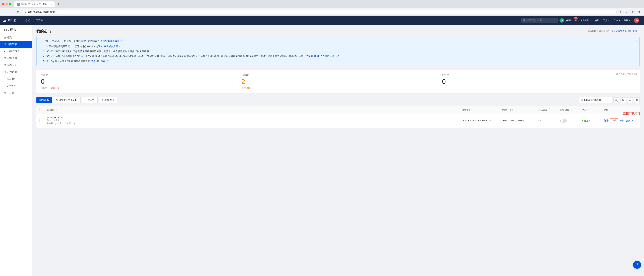 The width and height of the screenshot is (644, 276). Describe the element at coordinates (41, 121) in the screenshot. I see `row-checkbox` at that location.